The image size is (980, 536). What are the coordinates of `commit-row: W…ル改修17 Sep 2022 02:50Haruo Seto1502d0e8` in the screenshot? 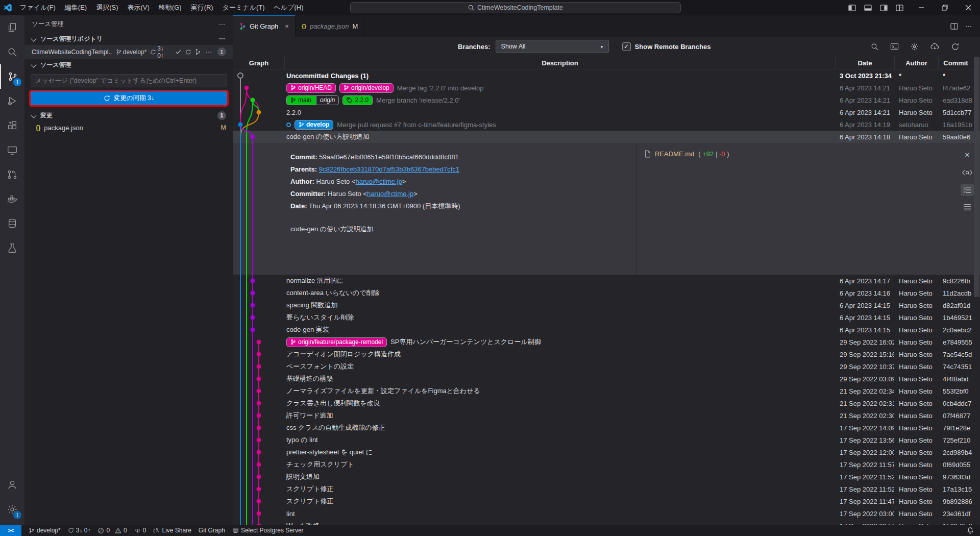 It's located at (606, 522).